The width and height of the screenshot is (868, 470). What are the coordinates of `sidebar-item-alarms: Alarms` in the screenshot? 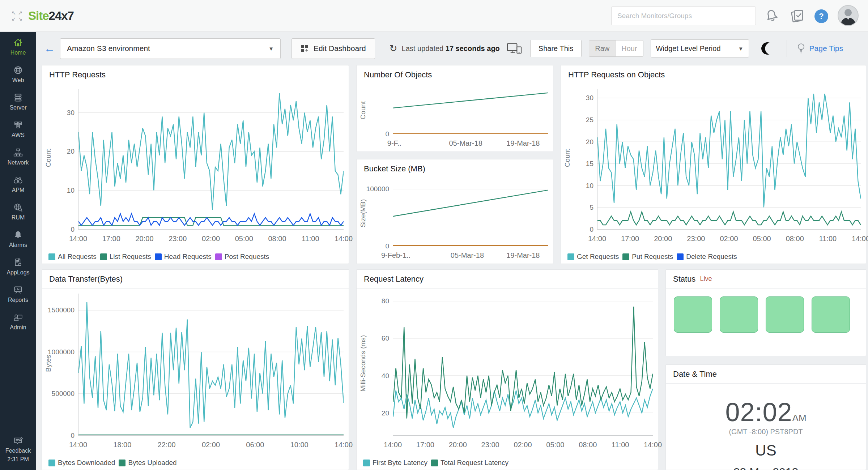 It's located at (18, 239).